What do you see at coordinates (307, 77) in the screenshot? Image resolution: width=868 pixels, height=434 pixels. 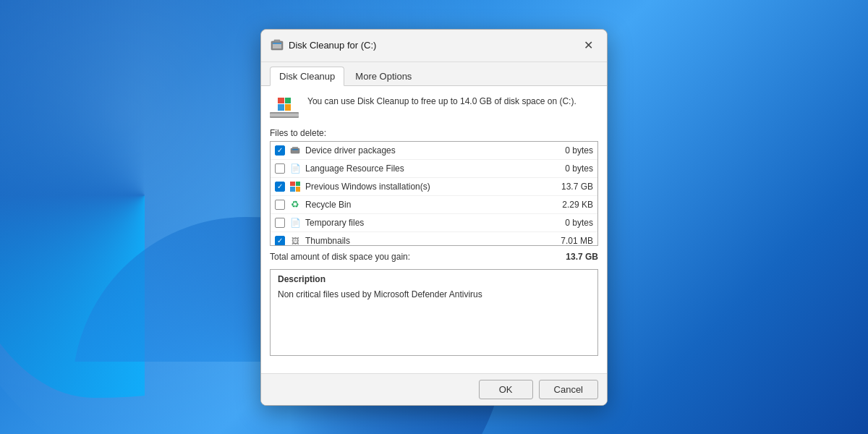 I see `tab-disk-cleanup: Disk Cleanup` at bounding box center [307, 77].